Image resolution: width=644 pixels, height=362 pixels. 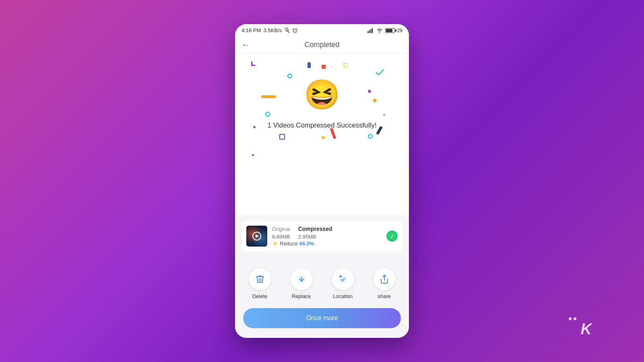 What do you see at coordinates (586, 329) in the screenshot?
I see `watermark-letter: K` at bounding box center [586, 329].